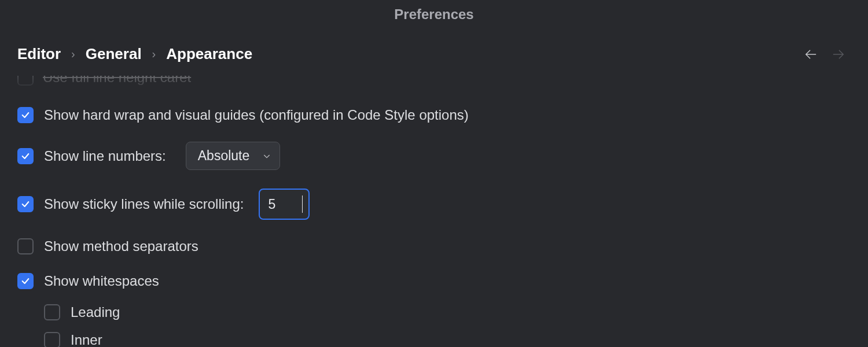  I want to click on option-row-whitespaces-leading: Leading, so click(434, 312).